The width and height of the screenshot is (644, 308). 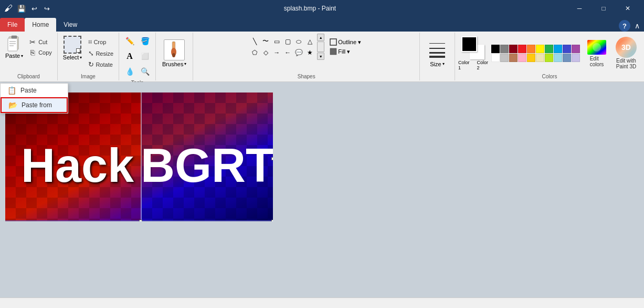 I want to click on size-dropdown-icon: ▾, so click(x=444, y=64).